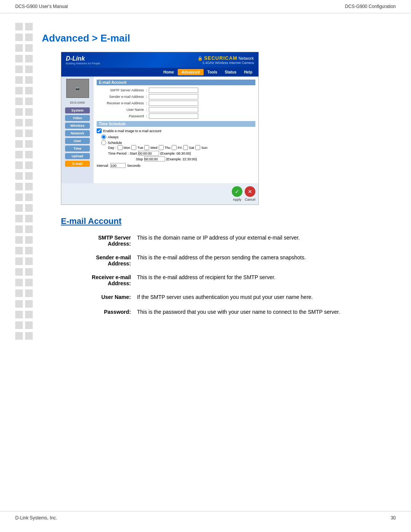 This screenshot has height=532, width=411. I want to click on sidebar-btn-system: System, so click(78, 110).